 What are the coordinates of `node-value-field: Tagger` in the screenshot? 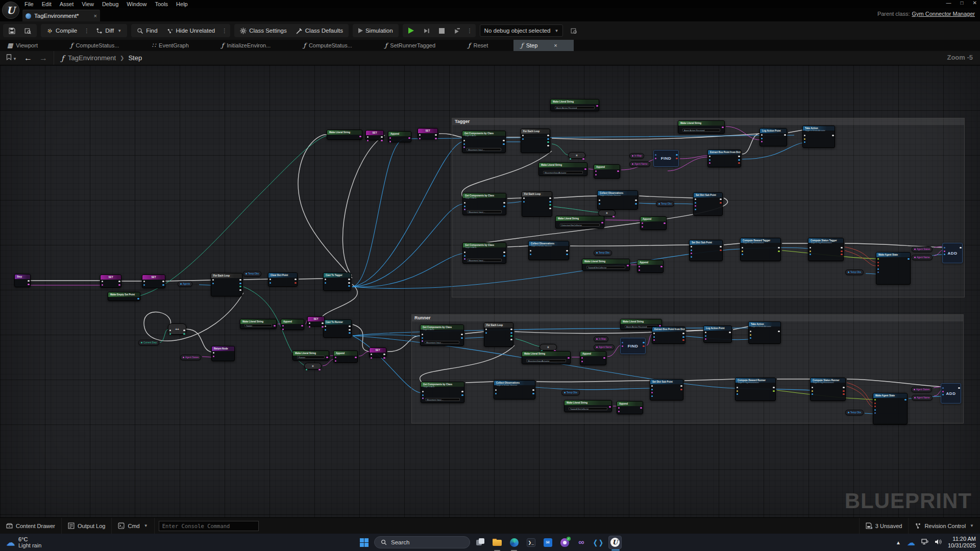 It's located at (258, 325).